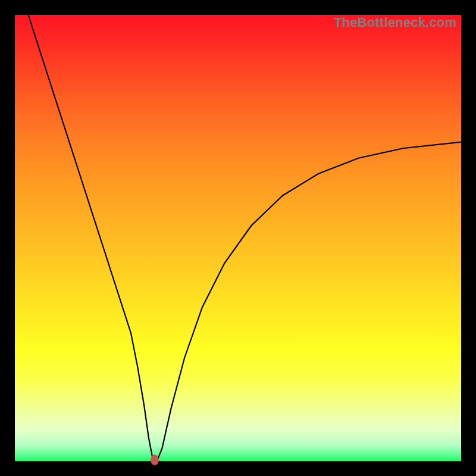 This screenshot has height=476, width=476. I want to click on optimum-marker, so click(155, 460).